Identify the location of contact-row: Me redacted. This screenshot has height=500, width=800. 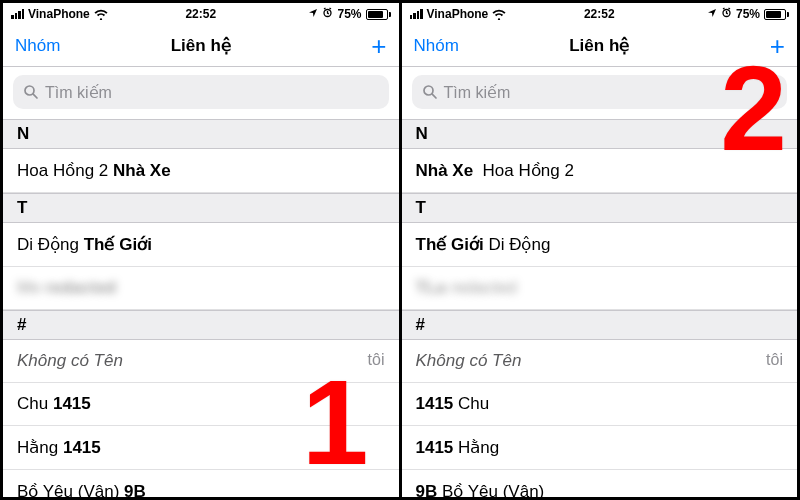
(201, 288).